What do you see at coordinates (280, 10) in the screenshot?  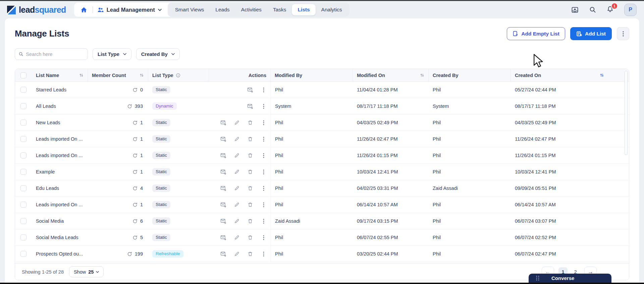 I see `tab-tasks: Tasks` at bounding box center [280, 10].